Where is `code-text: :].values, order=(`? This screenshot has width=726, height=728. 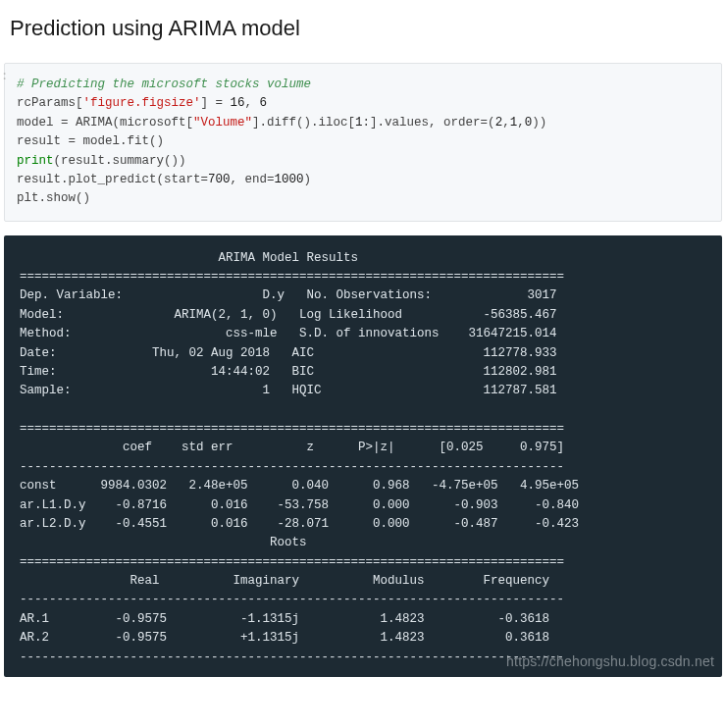 code-text: :].values, order=( is located at coordinates (430, 123).